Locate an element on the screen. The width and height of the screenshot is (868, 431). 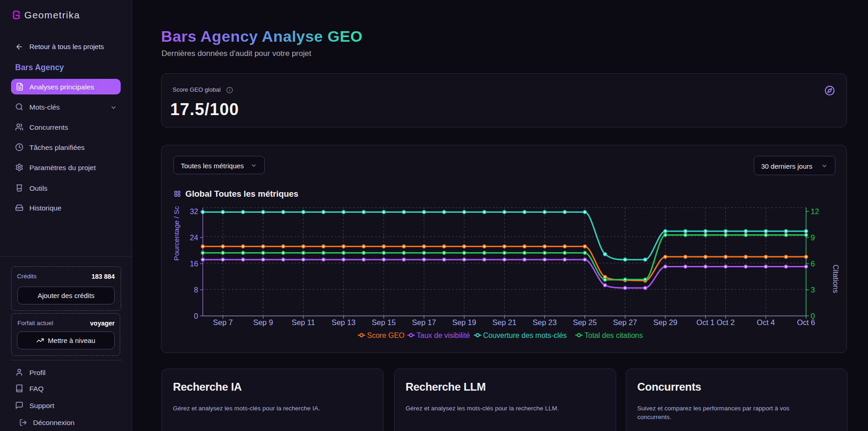
svg-text: Sep 25 is located at coordinates (585, 322).